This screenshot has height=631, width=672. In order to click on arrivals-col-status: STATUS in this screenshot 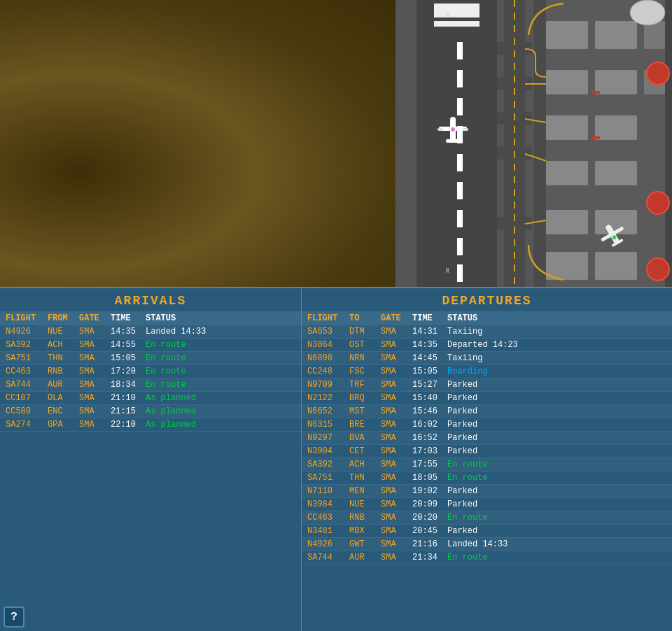, I will do `click(198, 318)`.